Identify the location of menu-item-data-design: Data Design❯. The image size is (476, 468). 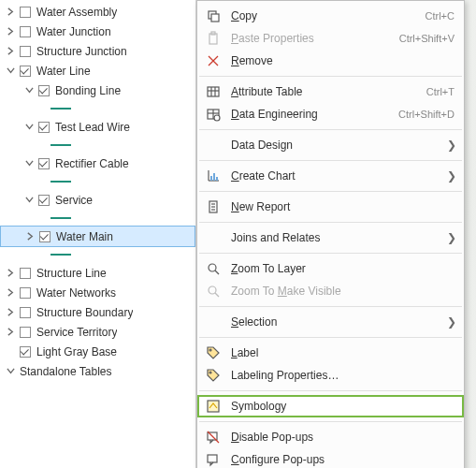
(331, 145).